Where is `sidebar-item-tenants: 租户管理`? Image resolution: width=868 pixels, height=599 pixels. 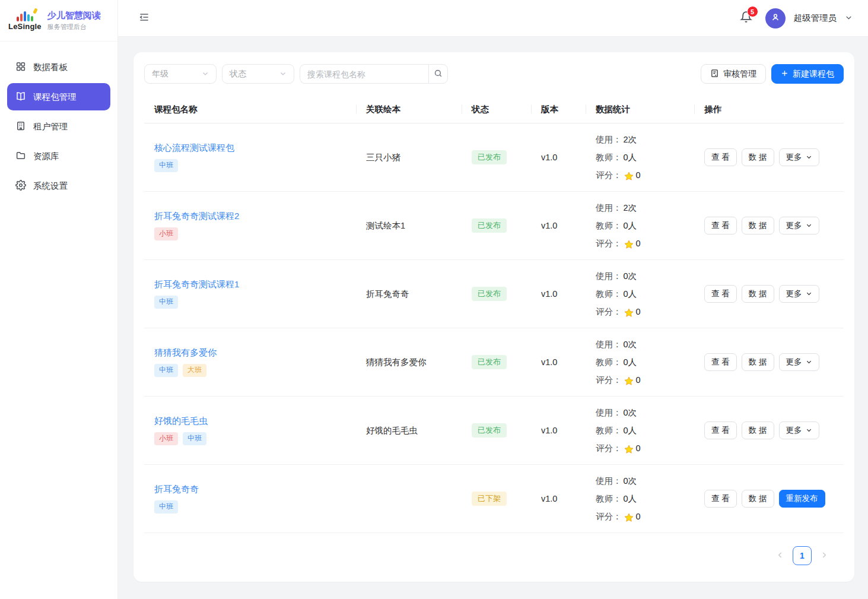
sidebar-item-tenants: 租户管理 is located at coordinates (59, 126).